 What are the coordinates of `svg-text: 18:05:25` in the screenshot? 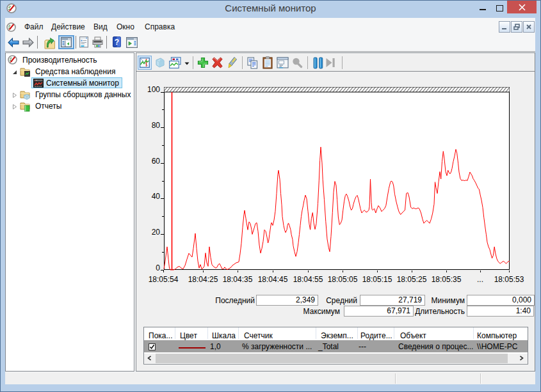 It's located at (412, 279).